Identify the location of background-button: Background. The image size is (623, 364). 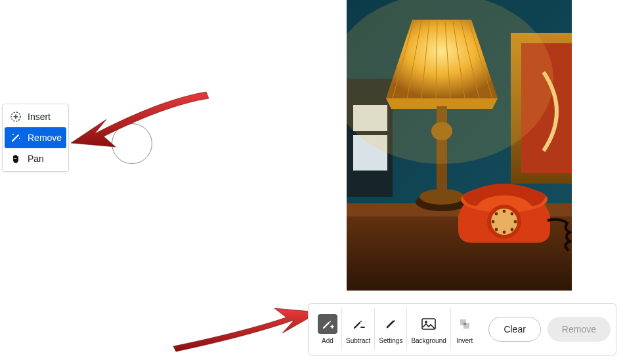
(429, 329).